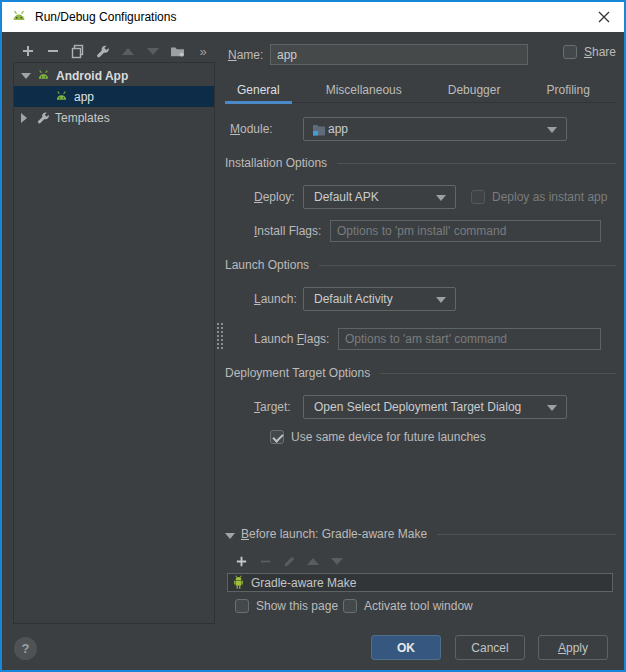 Image resolution: width=626 pixels, height=672 pixels. I want to click on launch-value: Default Activity, so click(354, 299).